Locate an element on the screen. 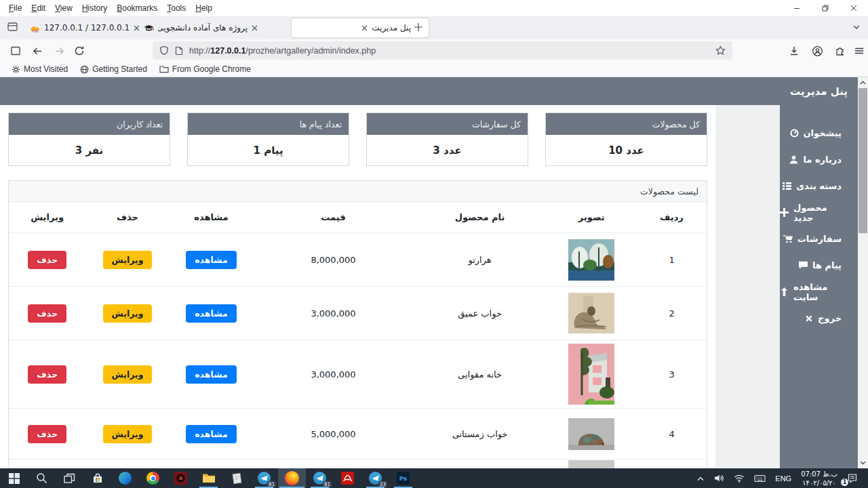 This screenshot has width=868, height=488. taskbar-red-a-app-button: a is located at coordinates (180, 479).